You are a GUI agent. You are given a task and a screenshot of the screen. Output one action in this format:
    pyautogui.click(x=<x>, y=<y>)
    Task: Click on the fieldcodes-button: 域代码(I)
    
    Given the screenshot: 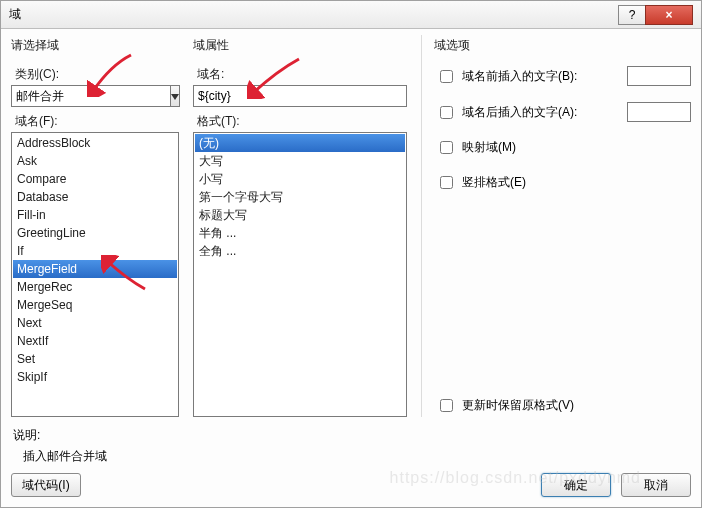 What is the action you would take?
    pyautogui.click(x=46, y=485)
    